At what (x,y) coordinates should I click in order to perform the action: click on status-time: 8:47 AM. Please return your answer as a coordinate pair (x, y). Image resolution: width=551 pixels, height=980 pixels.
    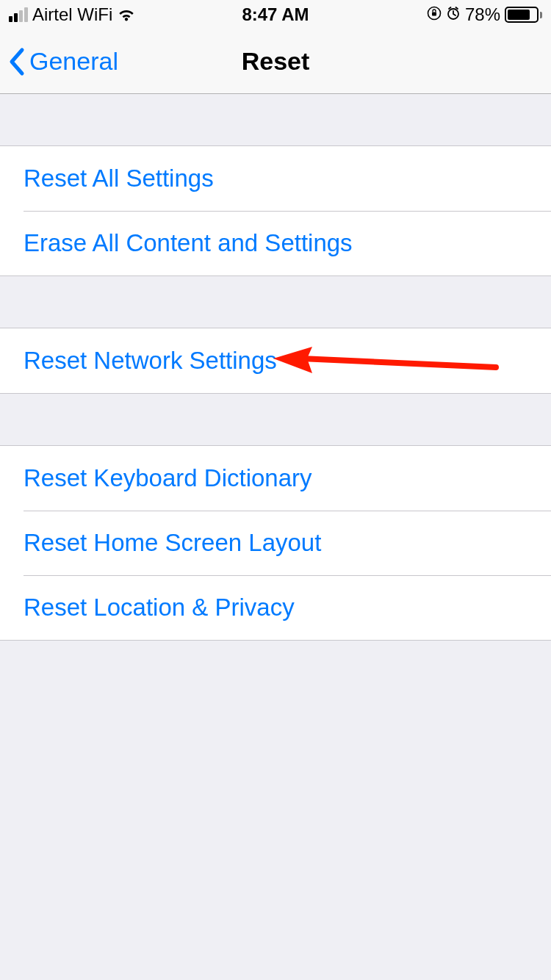
    Looking at the image, I should click on (275, 15).